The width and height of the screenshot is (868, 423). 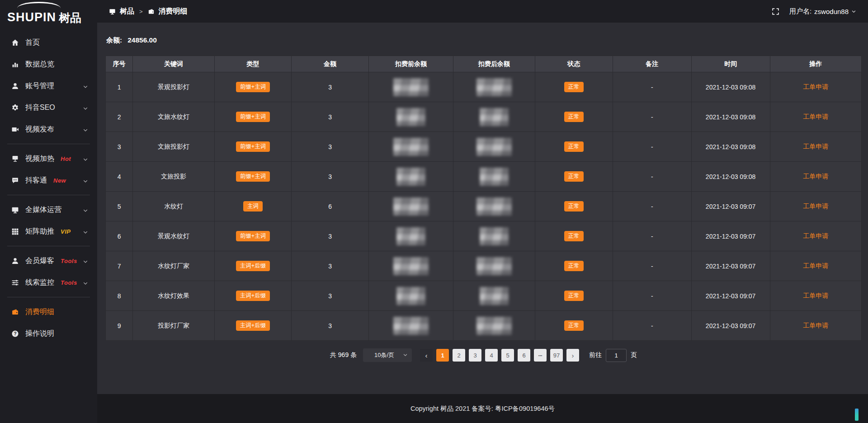 What do you see at coordinates (49, 261) in the screenshot?
I see `sidebar-item-member-burst: 会员爆客Tools` at bounding box center [49, 261].